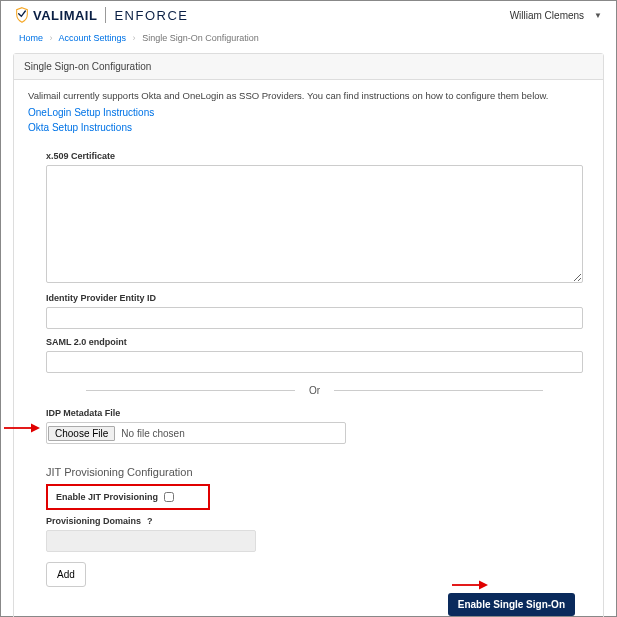 The image size is (617, 617). I want to click on jit-highlight: Enable JIT Provisioning, so click(128, 497).